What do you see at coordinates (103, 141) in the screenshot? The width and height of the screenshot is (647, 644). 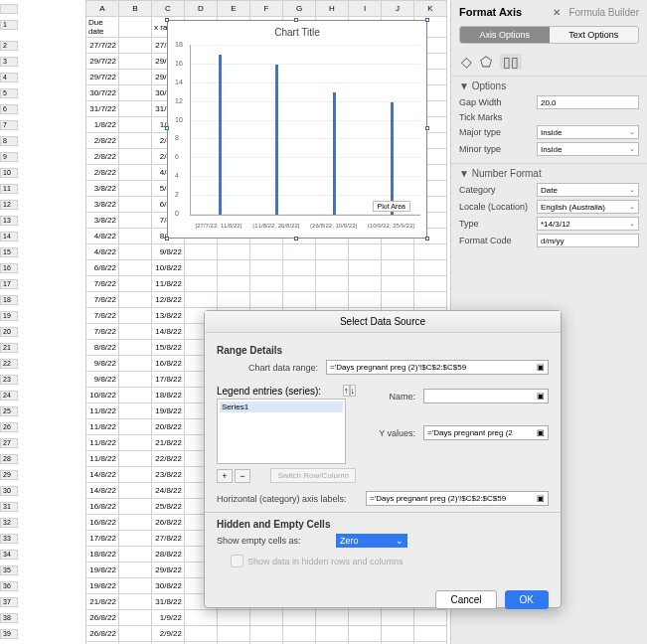 I see `cell: 2/8/22` at bounding box center [103, 141].